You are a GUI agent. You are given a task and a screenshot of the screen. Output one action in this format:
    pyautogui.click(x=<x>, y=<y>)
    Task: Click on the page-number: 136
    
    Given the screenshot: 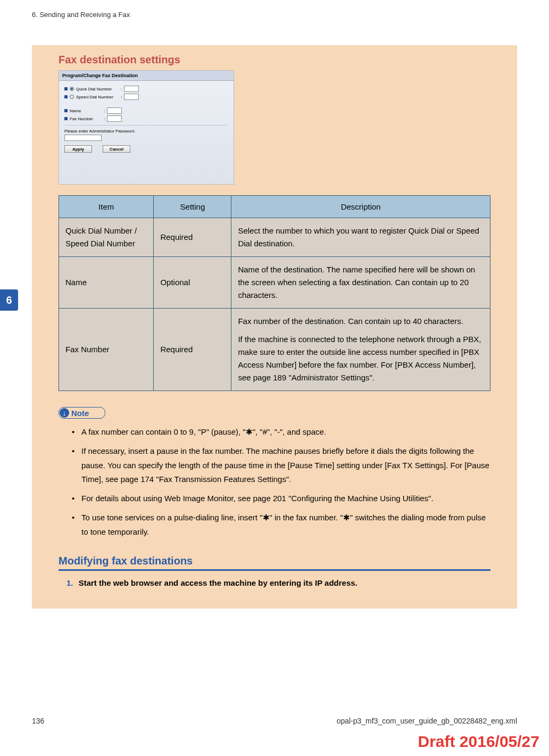 What is the action you would take?
    pyautogui.click(x=38, y=721)
    